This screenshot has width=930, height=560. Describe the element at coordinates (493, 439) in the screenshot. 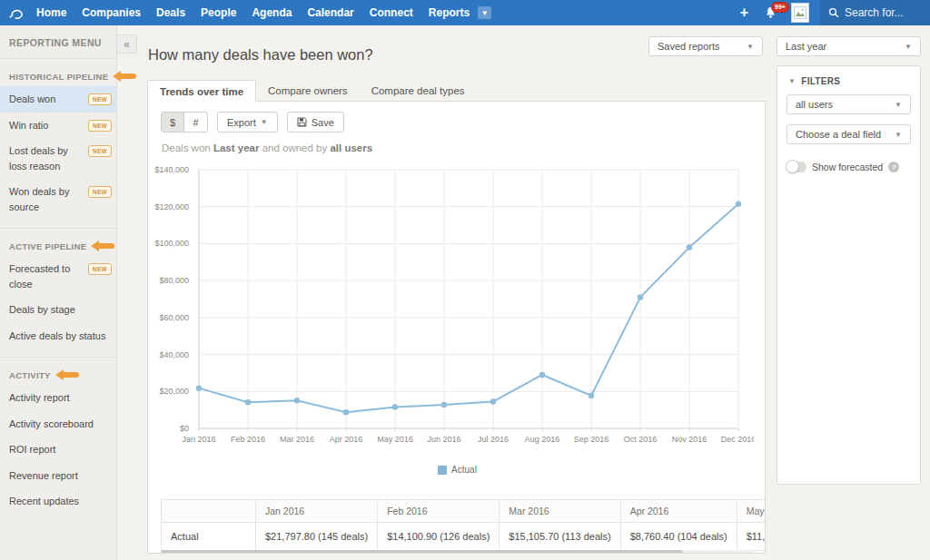

I see `svg-text: Jul 2016` at that location.